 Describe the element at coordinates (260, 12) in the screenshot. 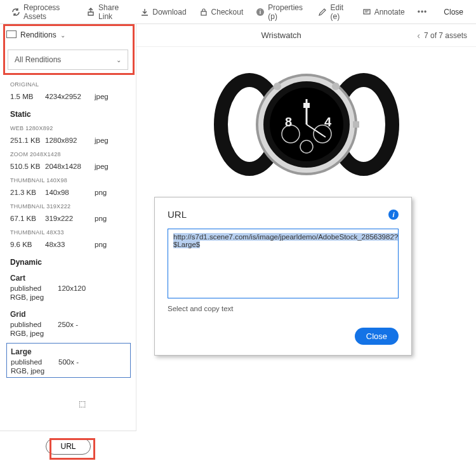

I see `svg-text: i` at that location.